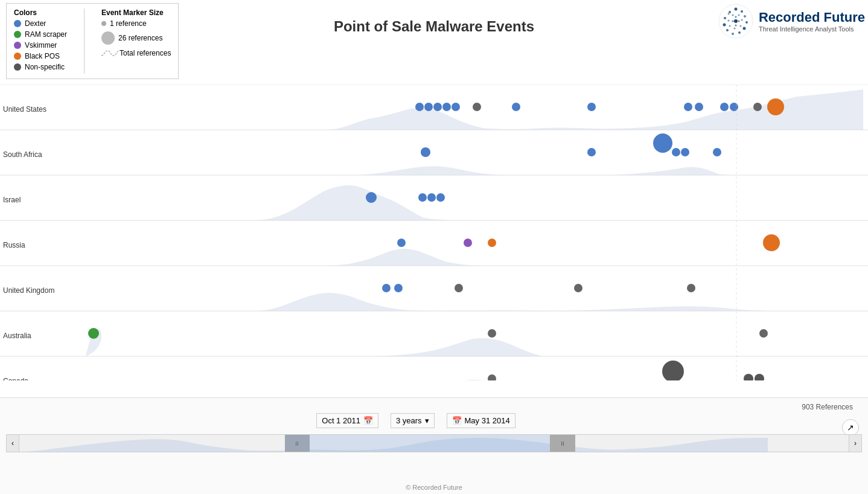 This screenshot has width=868, height=494. I want to click on dot-uk-gray2, so click(578, 288).